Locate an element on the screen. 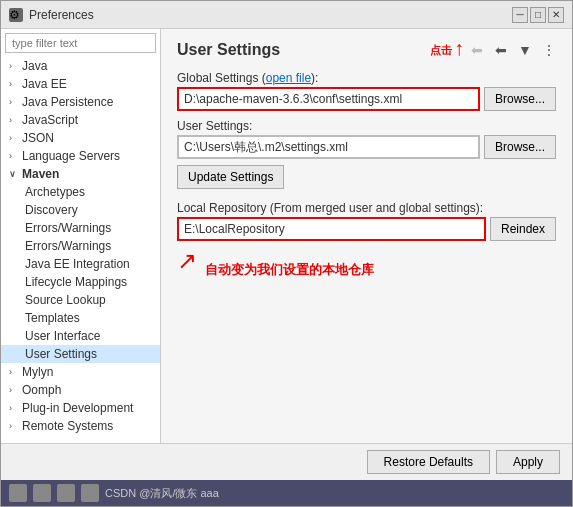 The height and width of the screenshot is (507, 573). local-repository-section: Local Repository (From merged user and g… is located at coordinates (366, 221).